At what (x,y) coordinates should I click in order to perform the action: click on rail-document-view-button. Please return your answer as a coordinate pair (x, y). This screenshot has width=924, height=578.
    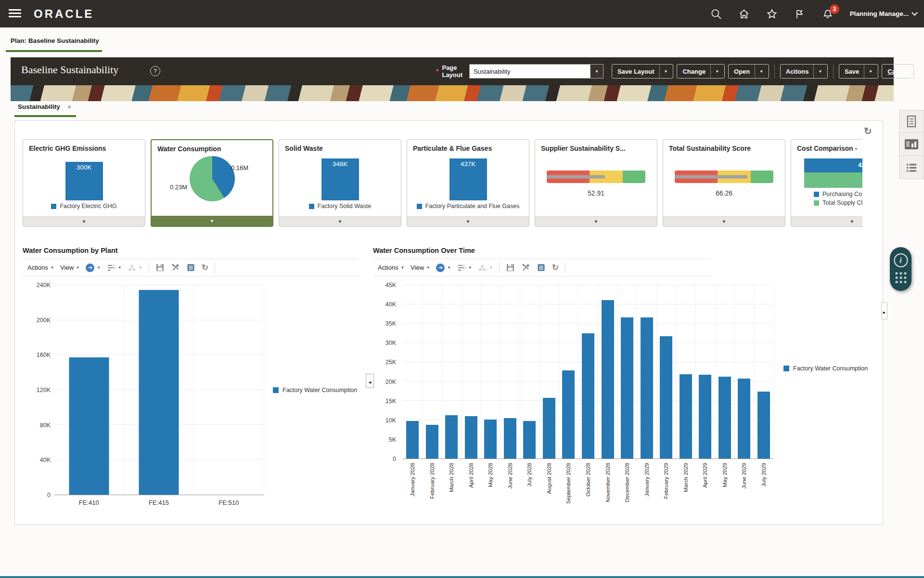
    Looking at the image, I should click on (911, 121).